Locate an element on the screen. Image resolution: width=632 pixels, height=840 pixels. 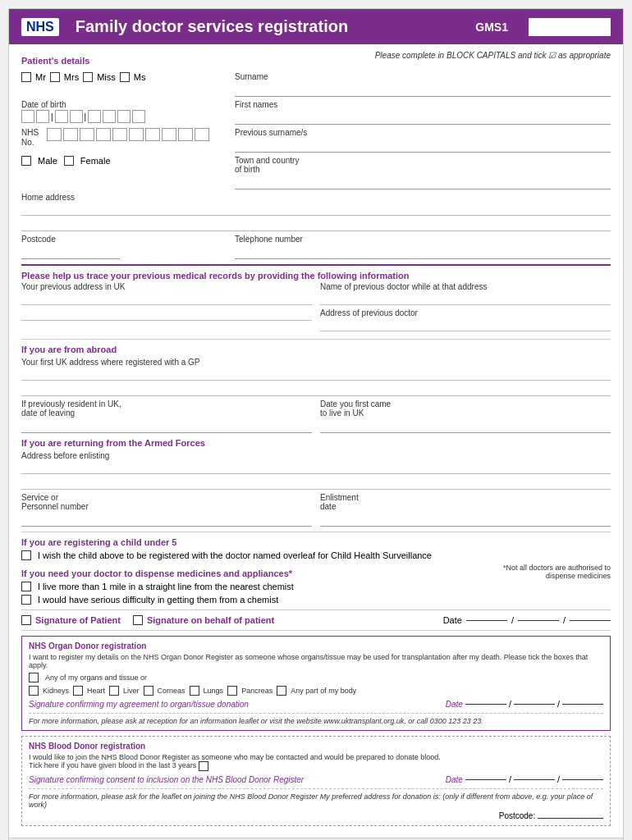
blood-postcode-input is located at coordinates (570, 819).